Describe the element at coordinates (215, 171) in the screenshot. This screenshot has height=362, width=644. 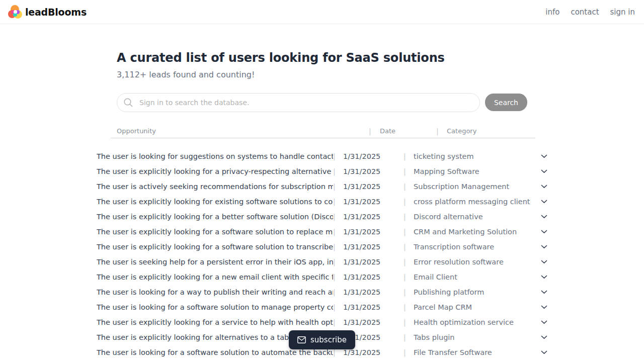
I see `opportunity-cell: The user is explicitly looking for a pri…` at that location.